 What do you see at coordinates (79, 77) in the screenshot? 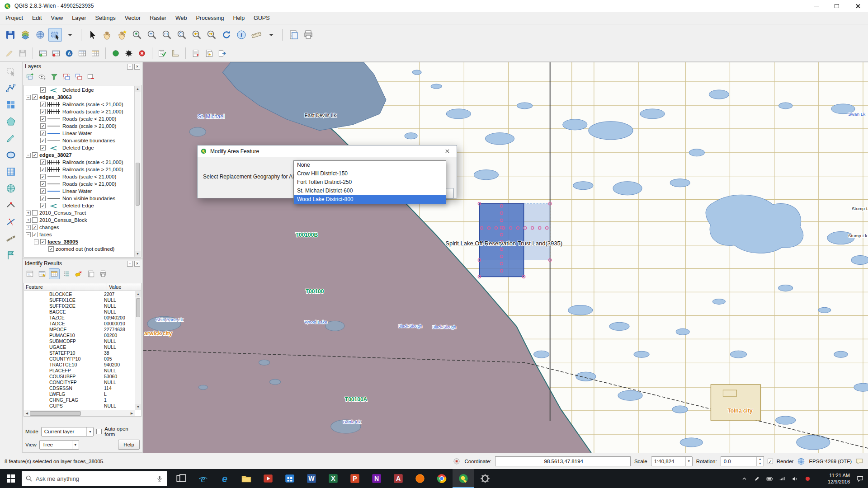
I see `collapse-tables-icon` at bounding box center [79, 77].